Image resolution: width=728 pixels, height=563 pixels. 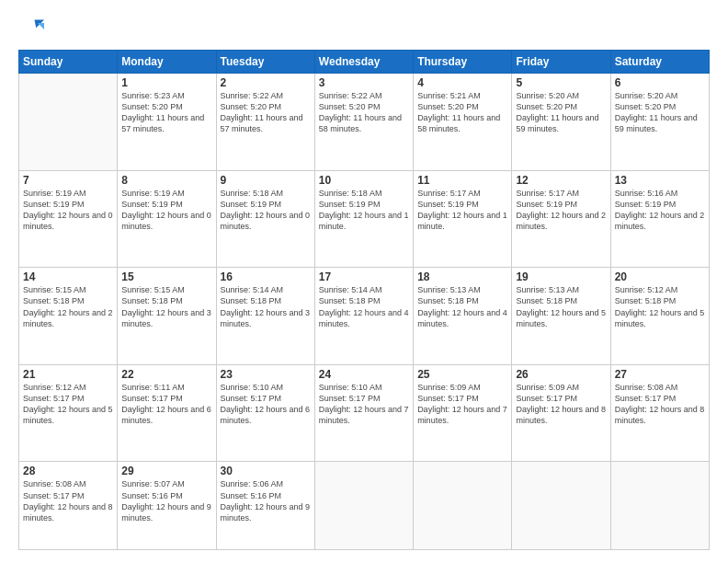 I want to click on day-number: 20, so click(x=660, y=277).